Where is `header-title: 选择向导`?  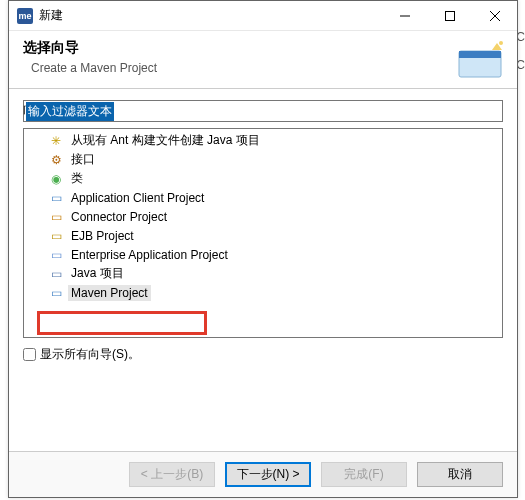
header-title: 选择向导 is located at coordinates (263, 48).